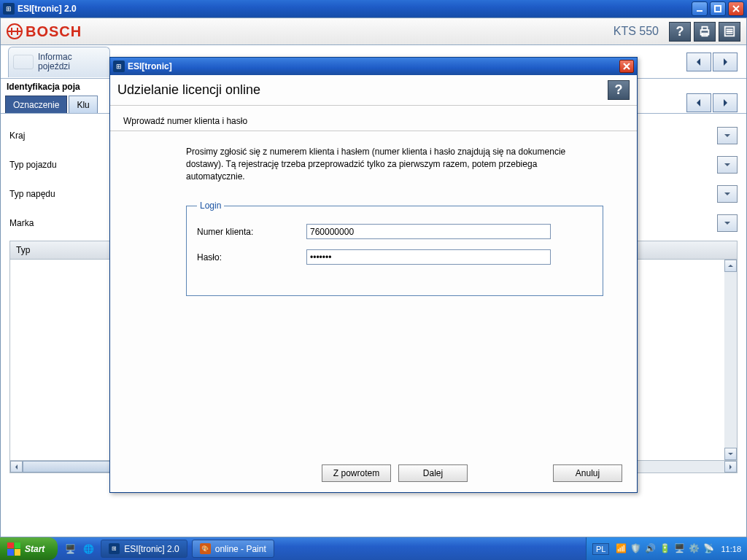 Image resolution: width=747 pixels, height=560 pixels. What do you see at coordinates (725, 103) in the screenshot?
I see `sub-tab-next` at bounding box center [725, 103].